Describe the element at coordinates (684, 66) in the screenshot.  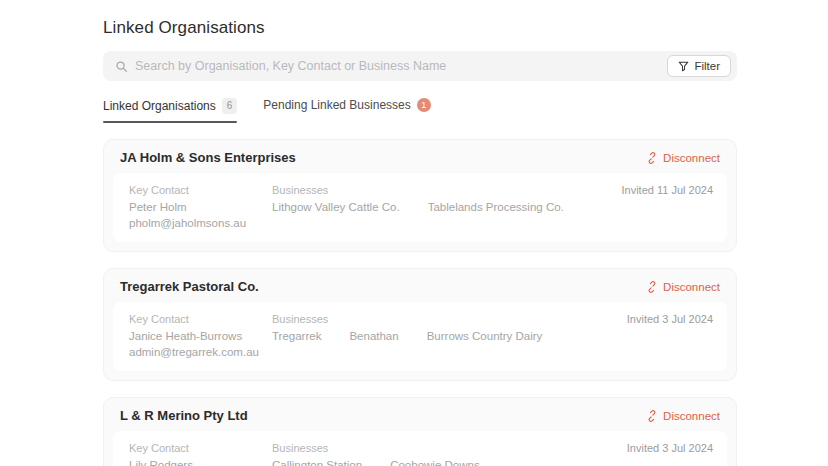
I see `filter-icon` at that location.